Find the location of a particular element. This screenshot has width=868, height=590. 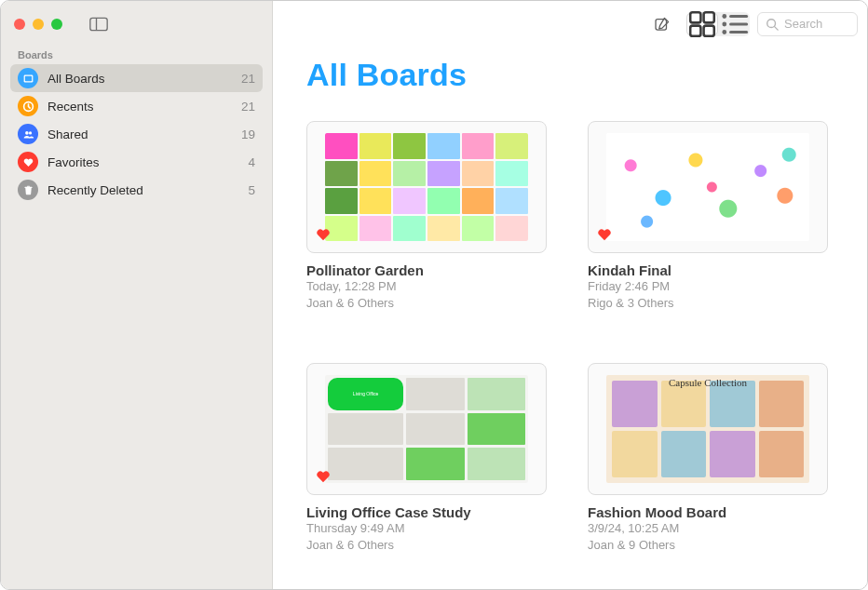

sidebar-item-label: Recently Deleted is located at coordinates (95, 190).